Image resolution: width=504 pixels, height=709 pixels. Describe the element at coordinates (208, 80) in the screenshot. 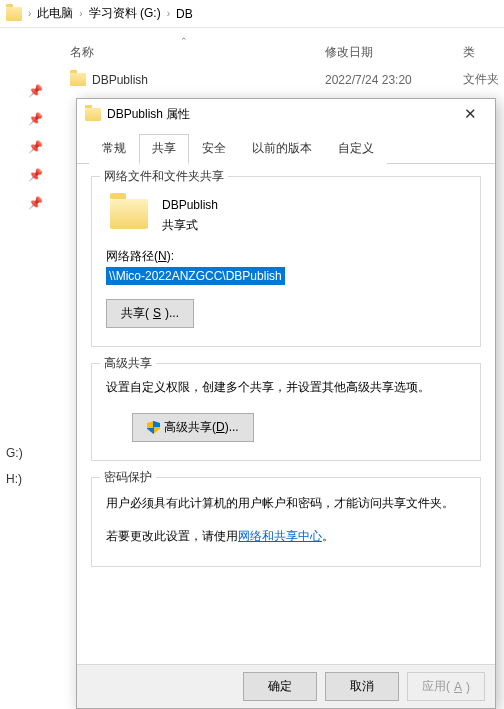

I see `row-name: DBPublish` at that location.